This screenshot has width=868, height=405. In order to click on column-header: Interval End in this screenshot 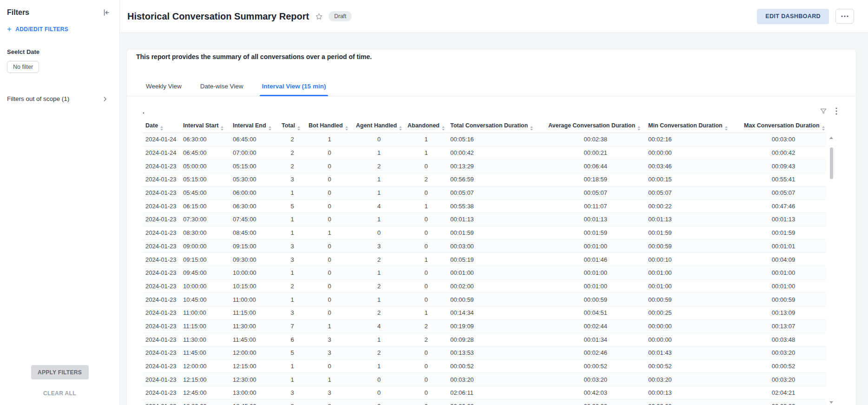, I will do `click(255, 126)`.